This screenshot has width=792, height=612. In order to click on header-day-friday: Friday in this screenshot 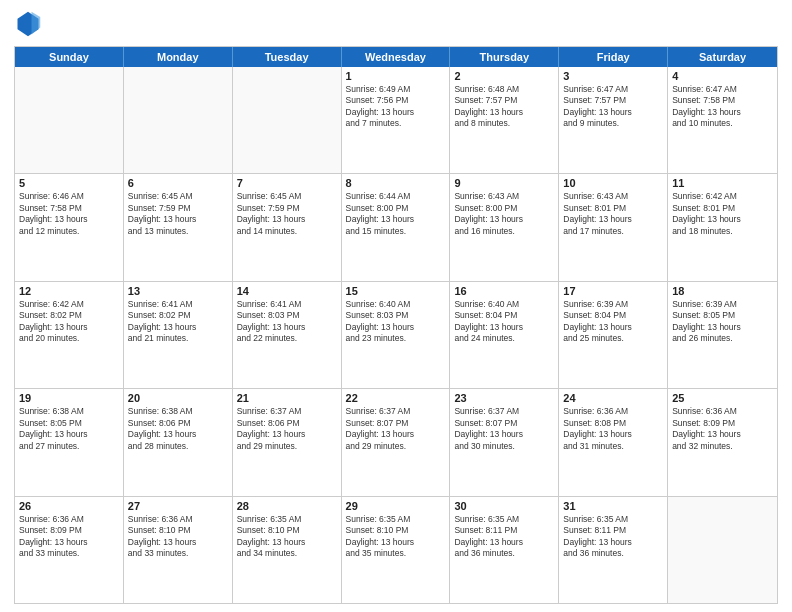, I will do `click(614, 57)`.